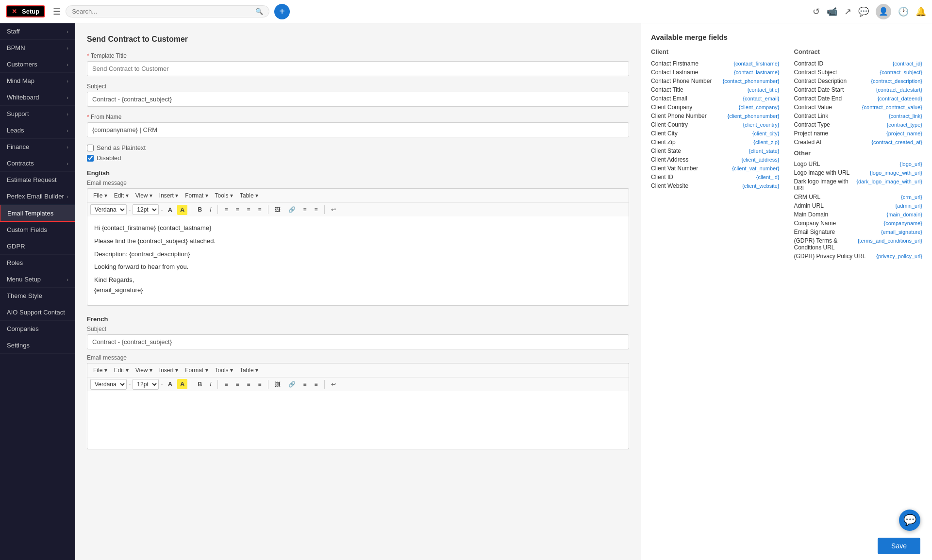 Image resolution: width=932 pixels, height=560 pixels. I want to click on chat-fab-button: 💬, so click(910, 520).